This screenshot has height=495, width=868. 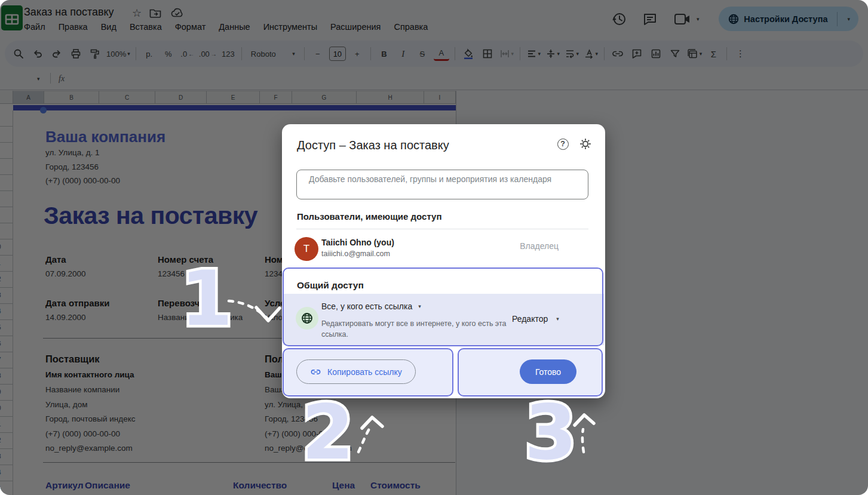 What do you see at coordinates (364, 372) in the screenshot?
I see `copy-link-label: Копировать ссылку` at bounding box center [364, 372].